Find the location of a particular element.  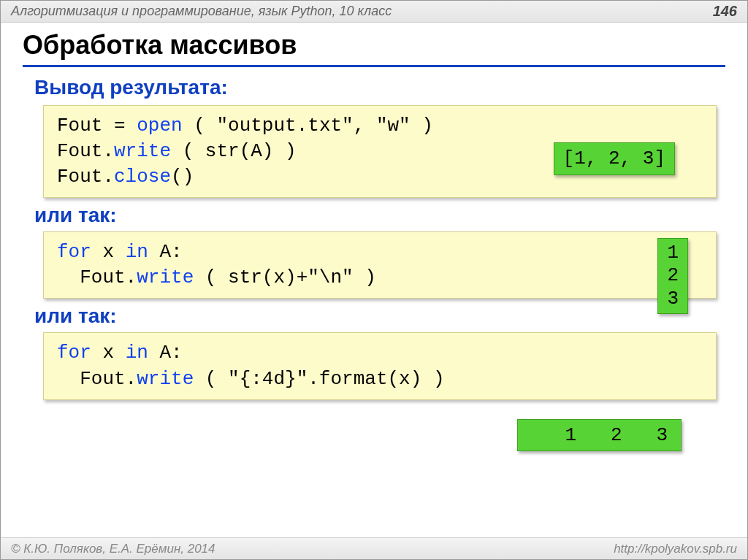

output-box-3: 1 2 3 is located at coordinates (599, 435).